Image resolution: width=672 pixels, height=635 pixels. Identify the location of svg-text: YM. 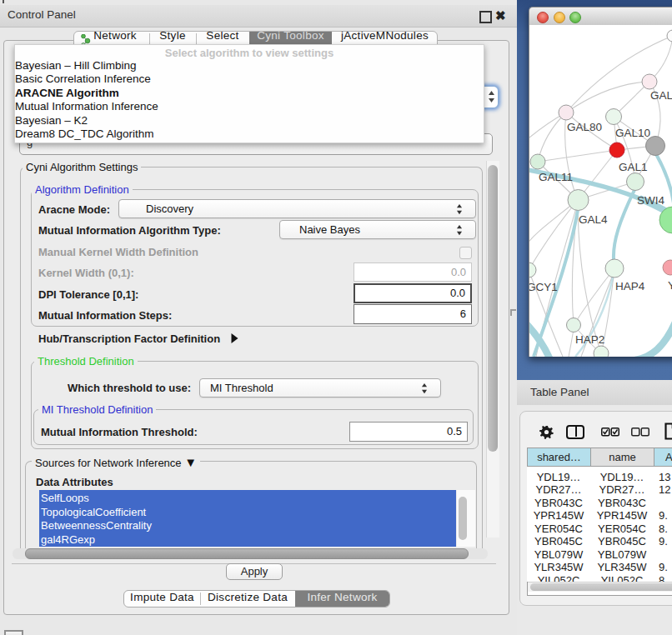
(670, 285).